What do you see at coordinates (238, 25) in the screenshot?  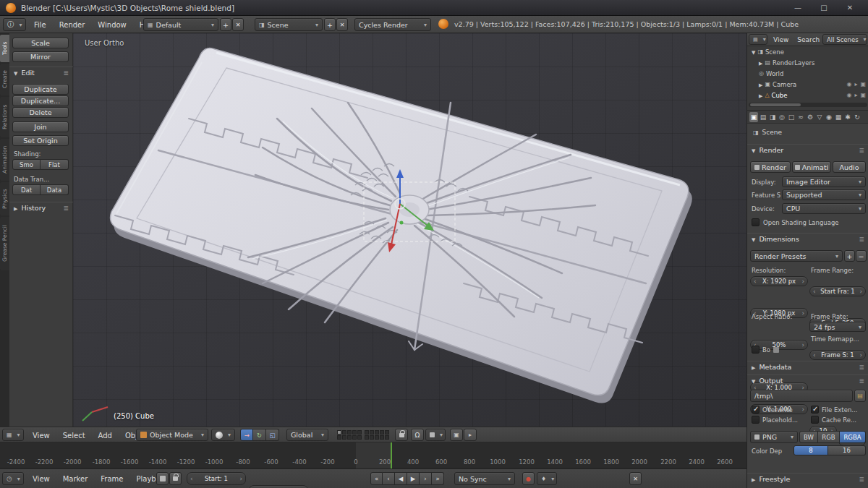 I see `delete-layout-button: ✕` at bounding box center [238, 25].